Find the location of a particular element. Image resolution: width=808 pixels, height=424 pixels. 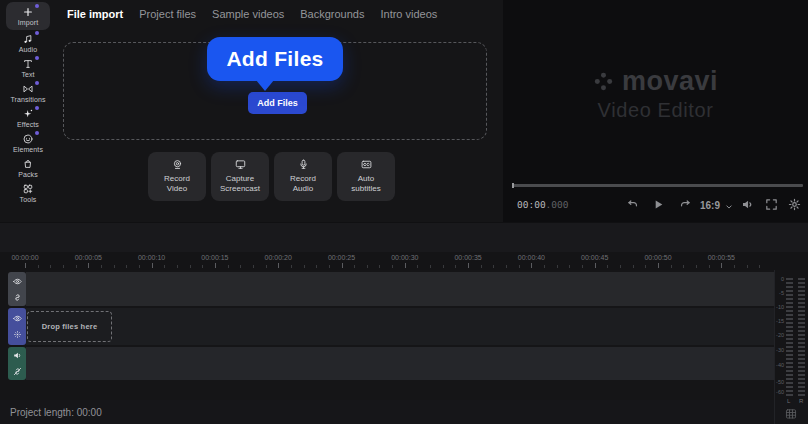

audio-track-header is located at coordinates (17, 364).